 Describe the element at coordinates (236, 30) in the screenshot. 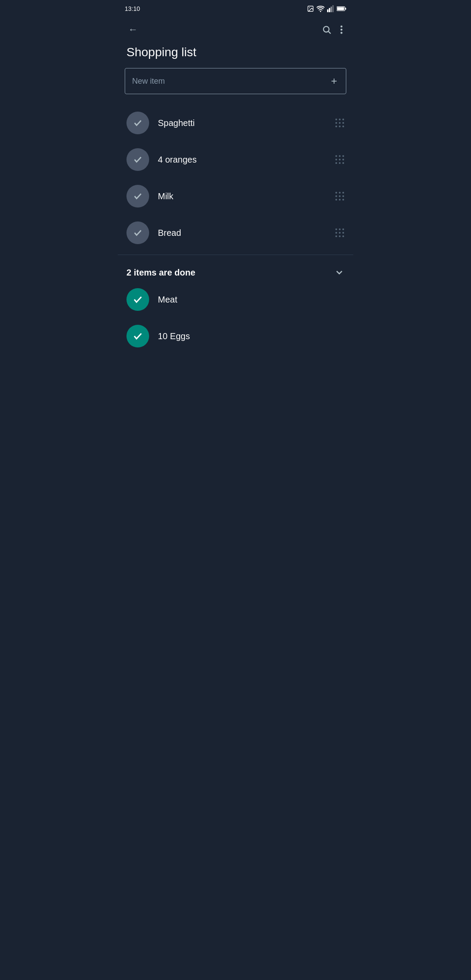

I see `top-nav: ←` at that location.